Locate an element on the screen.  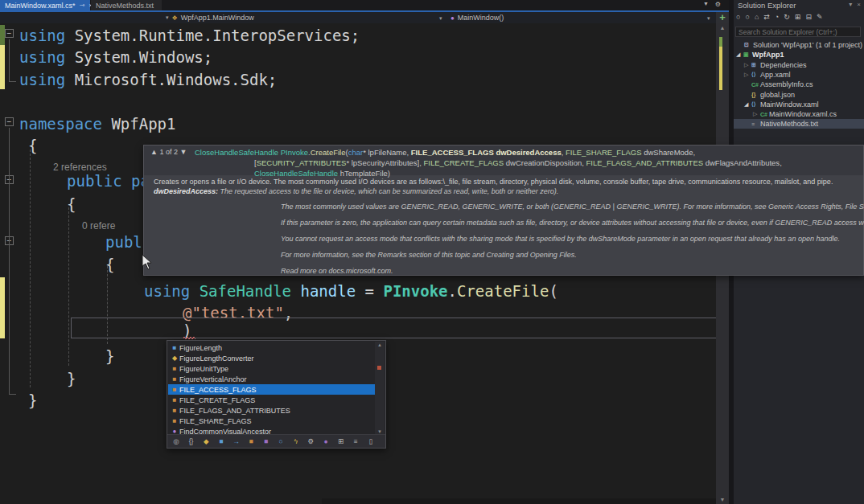
filter-keywords-icon: ⊞ is located at coordinates (341, 441).